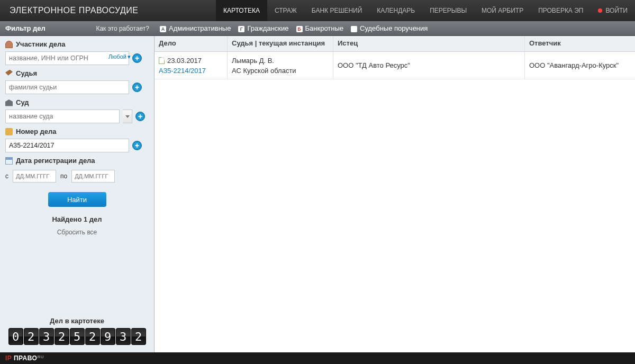 The width and height of the screenshot is (635, 364). What do you see at coordinates (9, 74) in the screenshot?
I see `gavel-icon` at bounding box center [9, 74].